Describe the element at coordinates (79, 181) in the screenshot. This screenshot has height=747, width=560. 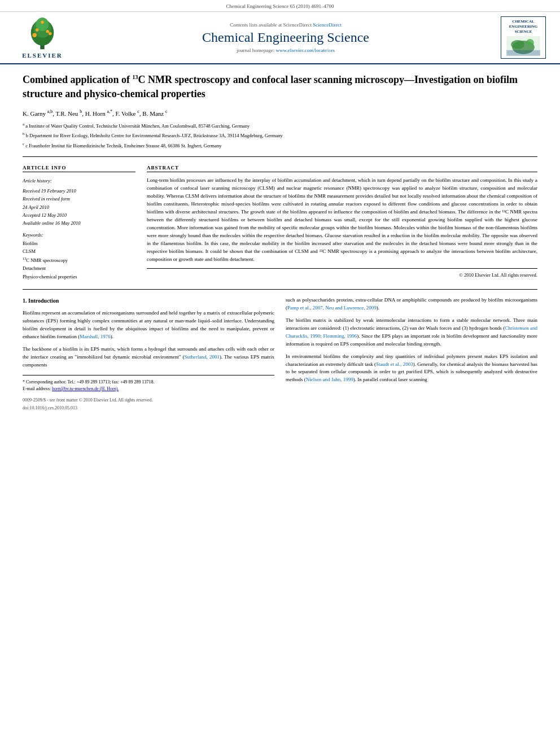
I see `history-label: Article history:` at that location.